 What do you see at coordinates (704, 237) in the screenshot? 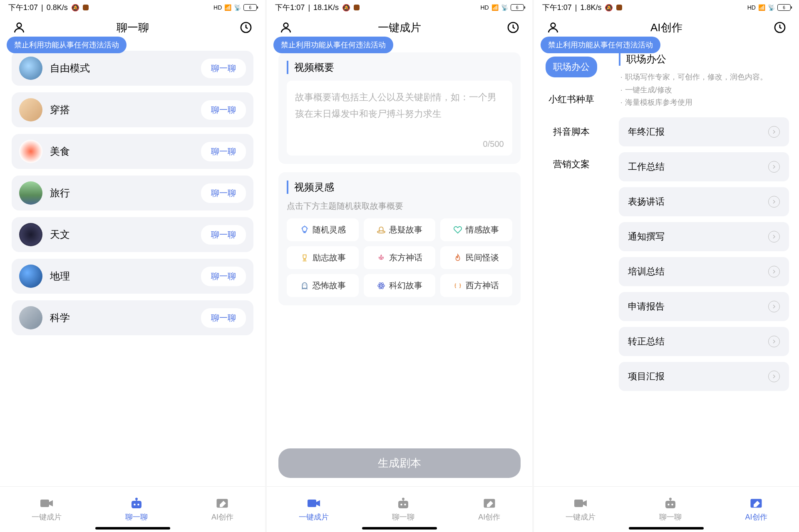
I see `ai-item-notice-writing: 通知撰写` at bounding box center [704, 237].